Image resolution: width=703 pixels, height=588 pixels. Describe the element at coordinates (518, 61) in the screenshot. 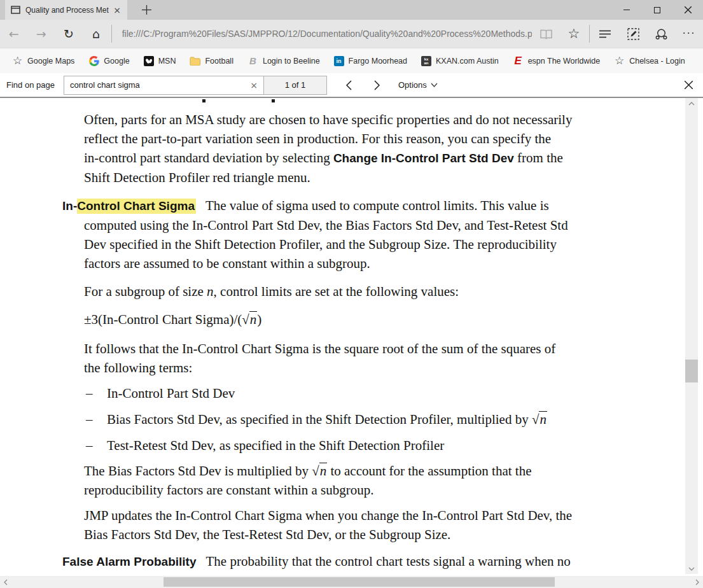

I see `espn-icon: E` at that location.